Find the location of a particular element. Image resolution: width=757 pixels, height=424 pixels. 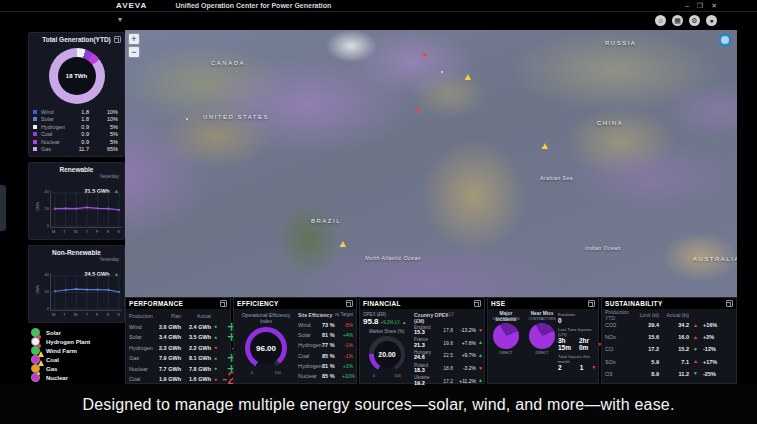

map-region-label: North Atlantic Ocean is located at coordinates (393, 258).